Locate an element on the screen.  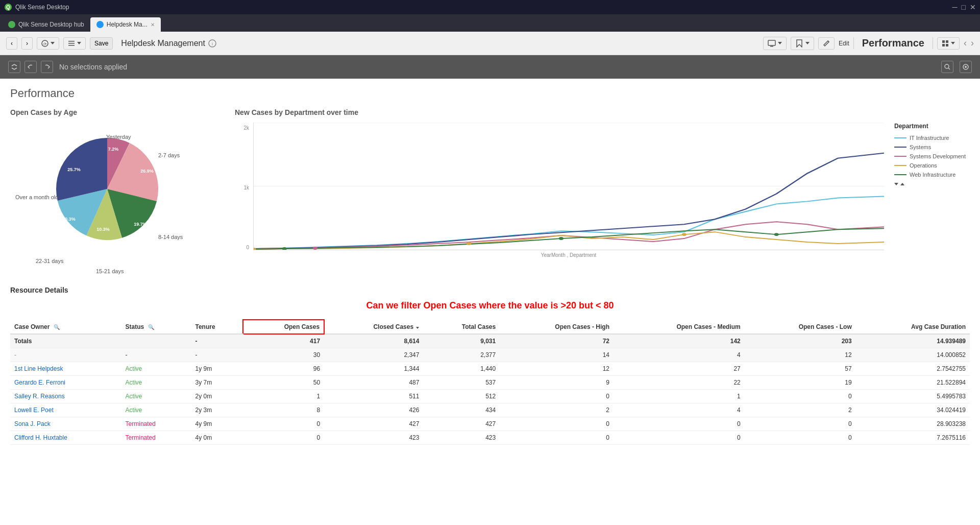
edit-label: Edit is located at coordinates (844, 43).